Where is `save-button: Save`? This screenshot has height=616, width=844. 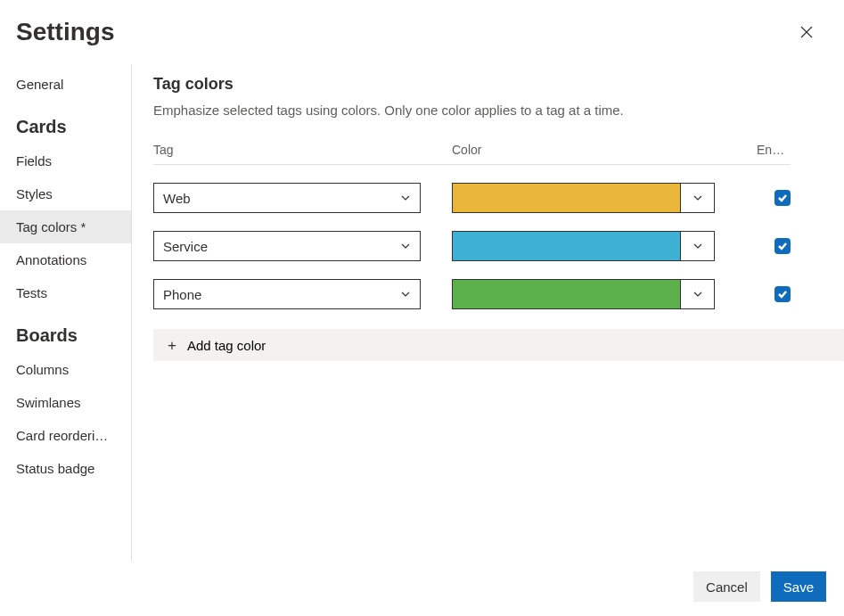
save-button: Save is located at coordinates (799, 587).